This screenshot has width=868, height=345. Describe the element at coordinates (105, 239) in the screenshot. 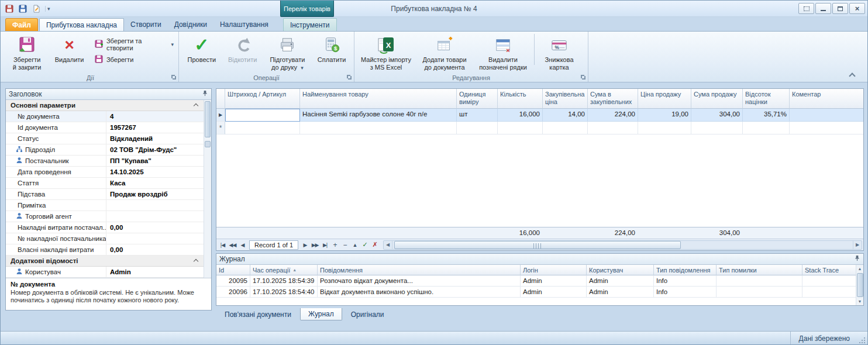

I see `property-row: № накладної постачальника` at that location.